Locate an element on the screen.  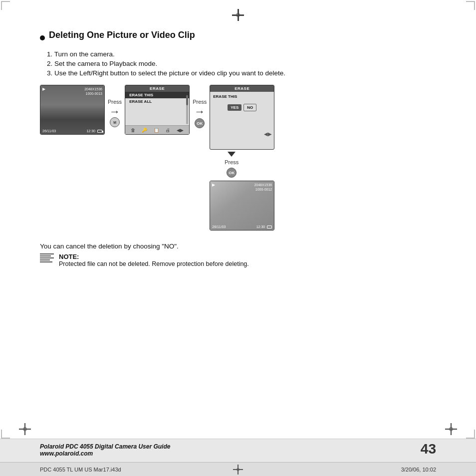
note-icon is located at coordinates (47, 258).